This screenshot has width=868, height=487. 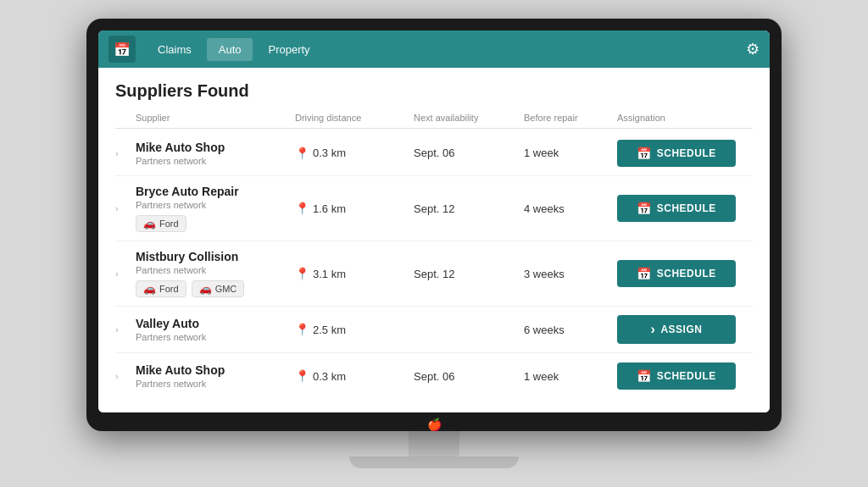 I want to click on supplier-badges: 🚗 Ford 🚗 GMC, so click(x=215, y=289).